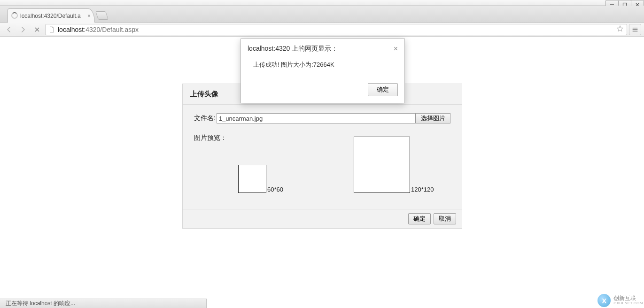  Describe the element at coordinates (604, 300) in the screenshot. I see `watermark-logo-icon` at that location.